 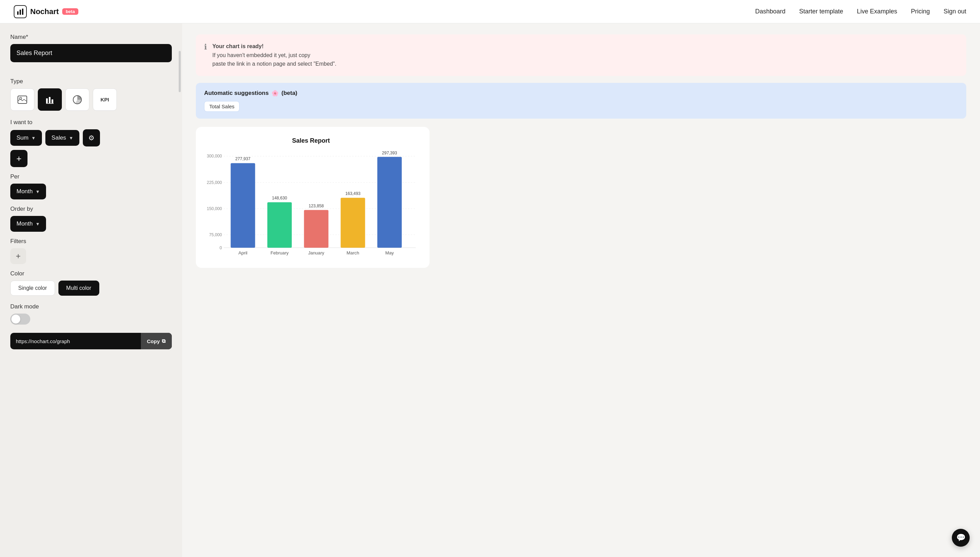 I want to click on type-label: Type, so click(x=91, y=81).